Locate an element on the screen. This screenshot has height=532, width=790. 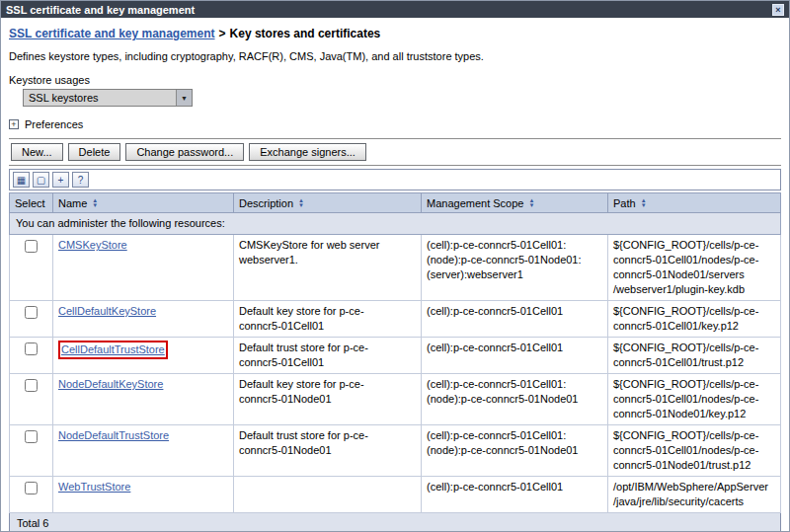
column-header-description: Description▲▼ is located at coordinates (328, 203).